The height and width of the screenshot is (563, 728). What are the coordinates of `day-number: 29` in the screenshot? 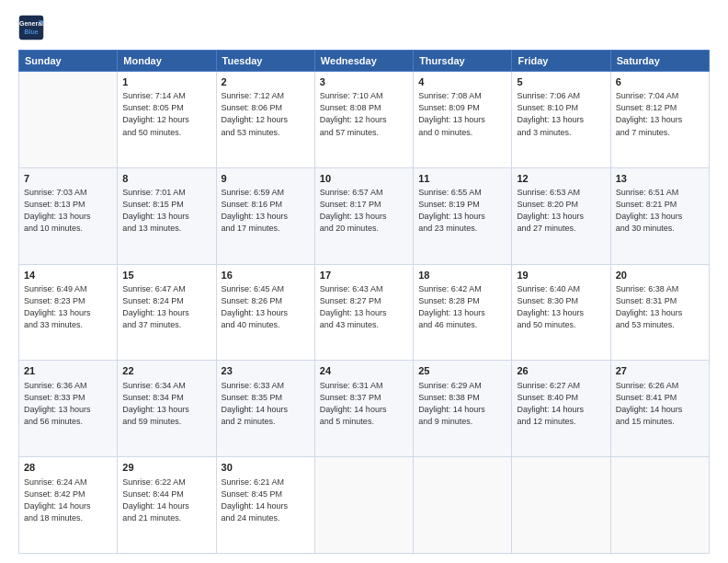 It's located at (166, 467).